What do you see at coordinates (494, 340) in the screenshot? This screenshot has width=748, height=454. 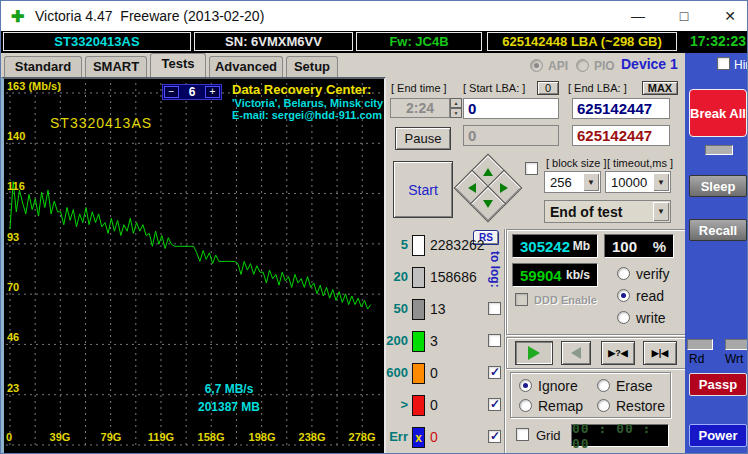 I see `log-200ms-checkbox` at bounding box center [494, 340].